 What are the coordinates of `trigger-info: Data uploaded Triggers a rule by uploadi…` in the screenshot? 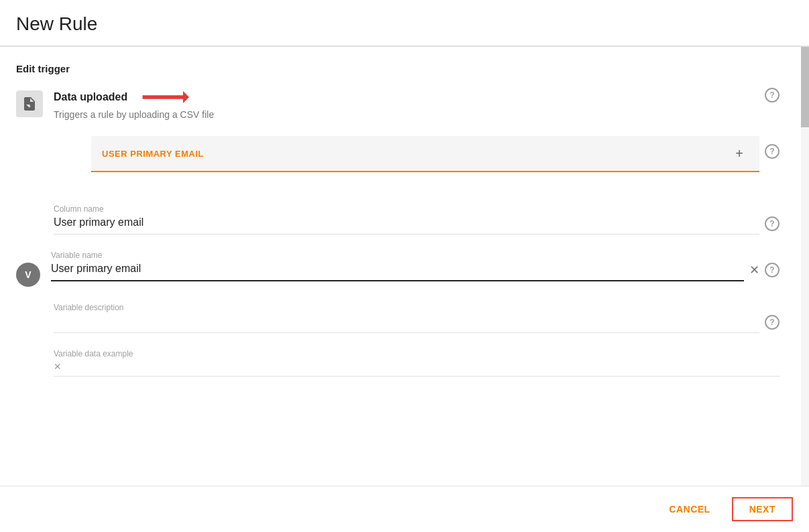 It's located at (406, 104).